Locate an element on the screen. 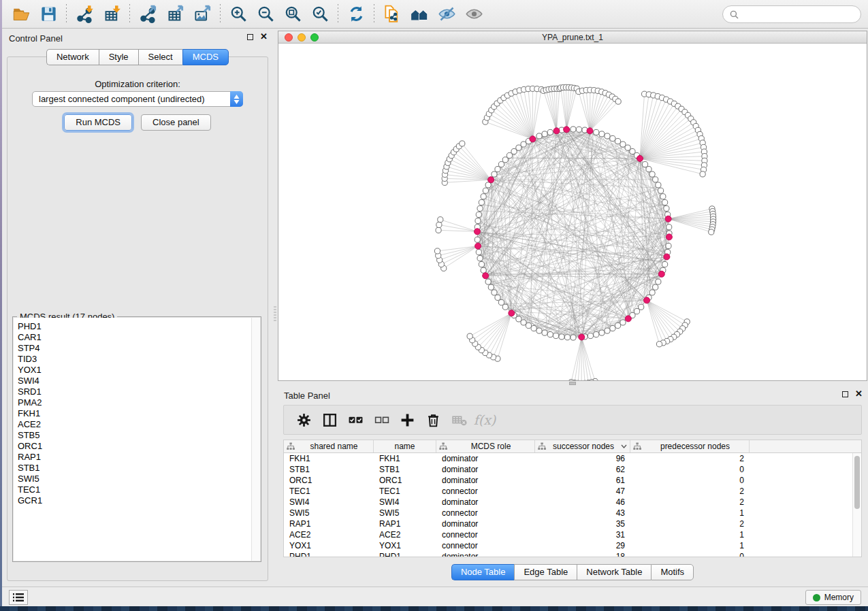  show-panel-list-button is located at coordinates (18, 597).